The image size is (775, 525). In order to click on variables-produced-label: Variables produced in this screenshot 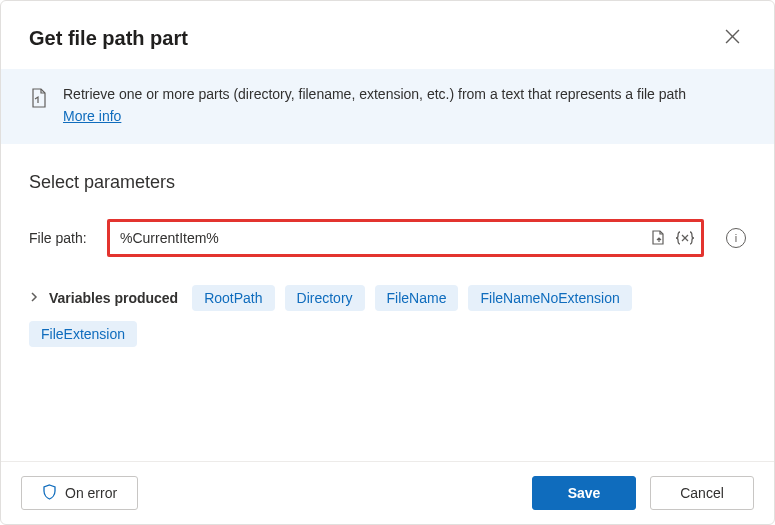, I will do `click(114, 298)`.